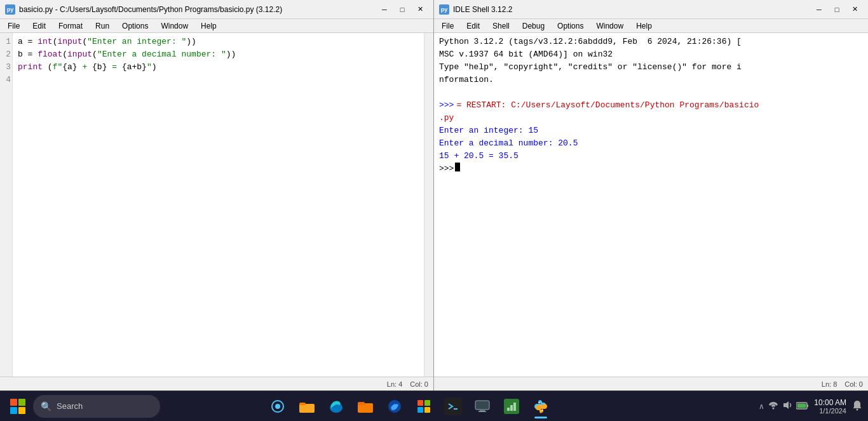 The height and width of the screenshot is (421, 868). What do you see at coordinates (278, 406) in the screenshot?
I see `copilot-icon` at bounding box center [278, 406].